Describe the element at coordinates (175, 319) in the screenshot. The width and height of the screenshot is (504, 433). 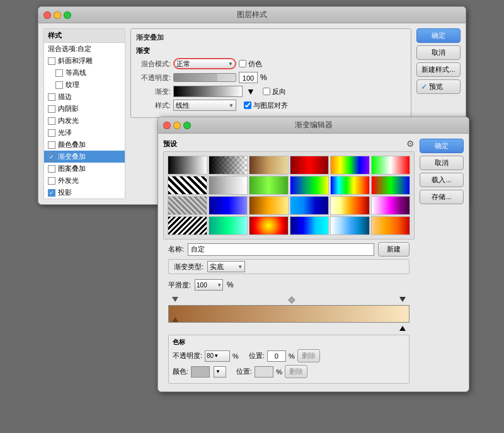
I see `color-stop-left` at that location.